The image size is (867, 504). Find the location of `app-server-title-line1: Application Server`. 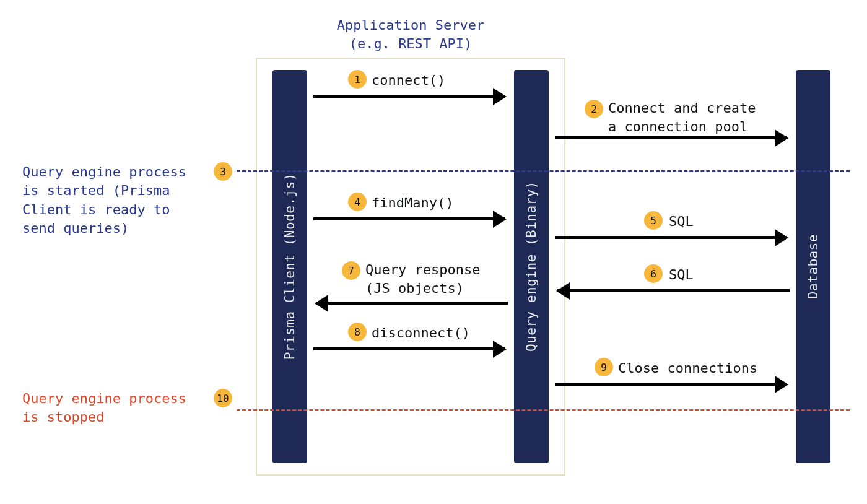

app-server-title-line1: Application Server is located at coordinates (411, 25).